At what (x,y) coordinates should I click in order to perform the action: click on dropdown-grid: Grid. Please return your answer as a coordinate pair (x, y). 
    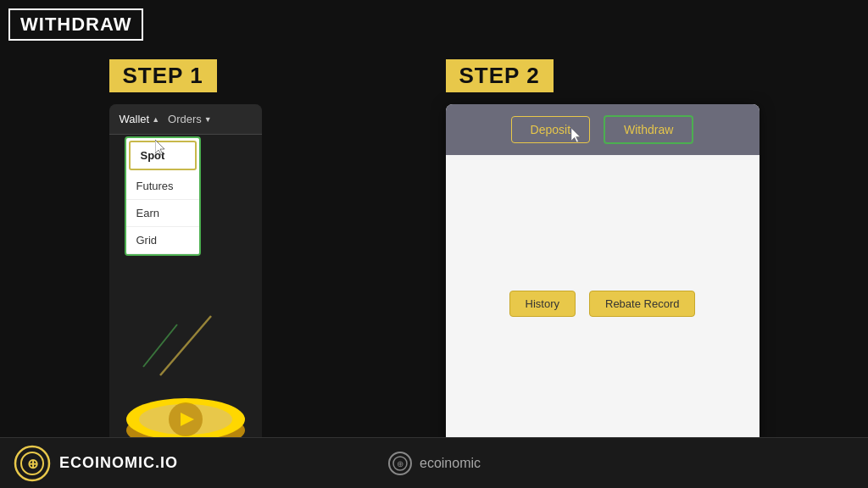
    Looking at the image, I should click on (163, 241).